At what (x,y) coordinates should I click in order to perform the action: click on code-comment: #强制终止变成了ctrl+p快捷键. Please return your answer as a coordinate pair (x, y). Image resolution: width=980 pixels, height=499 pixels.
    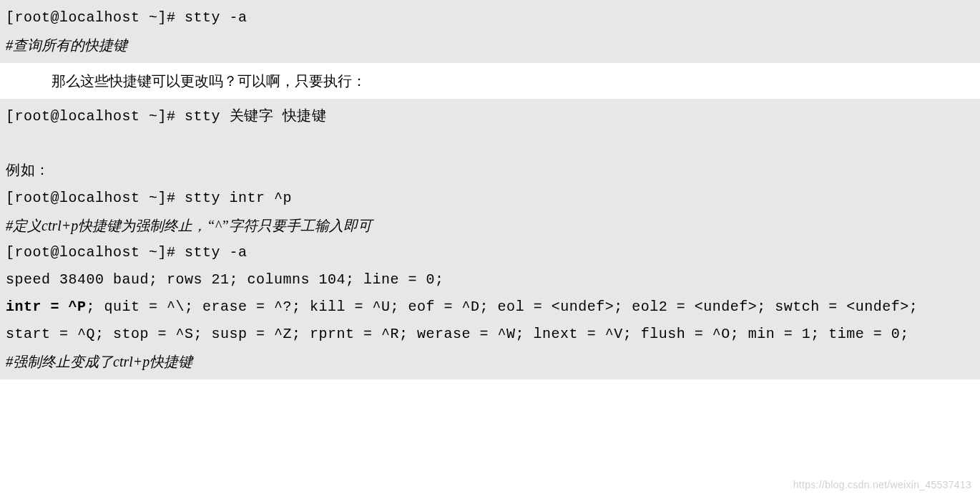
    Looking at the image, I should click on (490, 362).